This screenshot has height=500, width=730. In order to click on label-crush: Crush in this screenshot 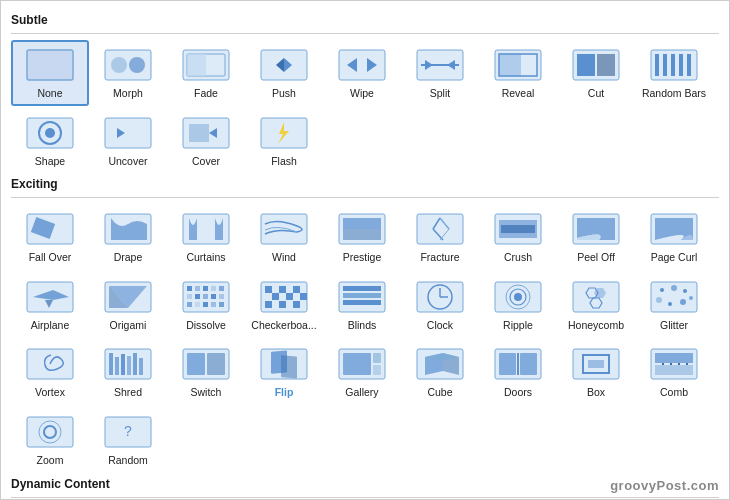, I will do `click(518, 258)`.